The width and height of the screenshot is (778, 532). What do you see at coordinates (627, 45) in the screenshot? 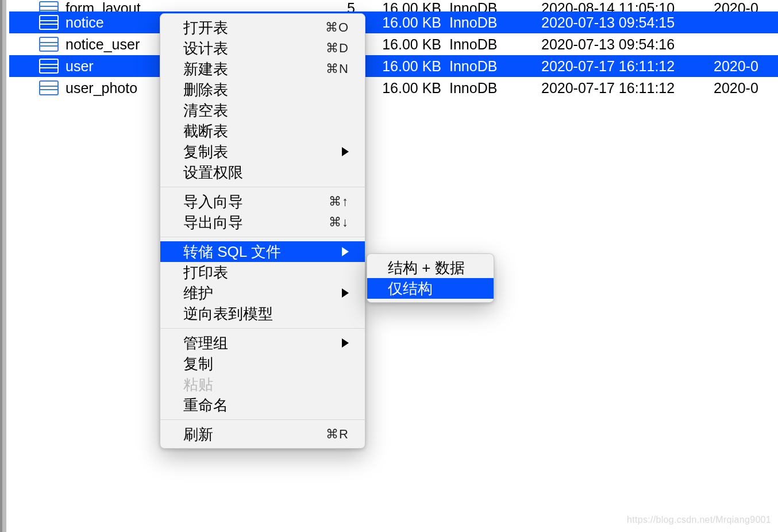
I see `table-created: 2020-07-13 09:54:16` at bounding box center [627, 45].